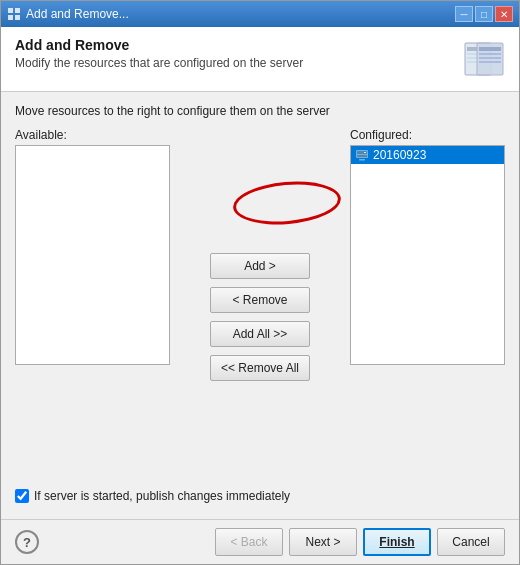  Describe the element at coordinates (260, 266) in the screenshot. I see `add-button: Add >` at that location.